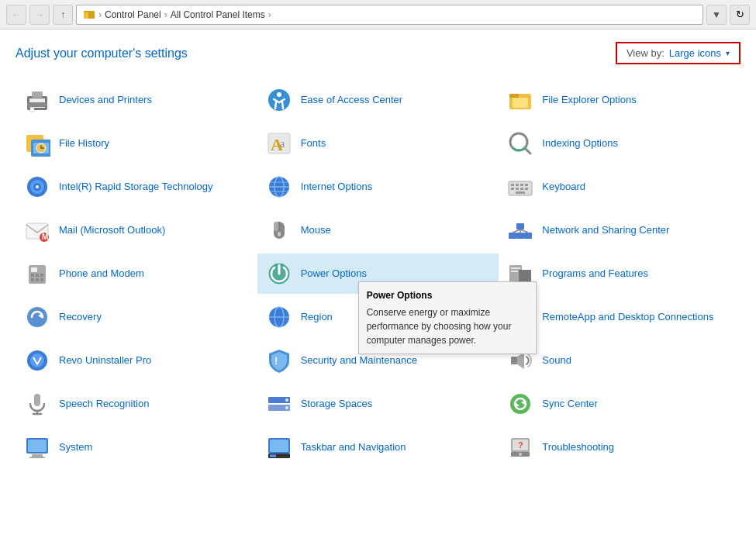  Describe the element at coordinates (359, 361) in the screenshot. I see `security-label: Security and Maintenance` at that location.